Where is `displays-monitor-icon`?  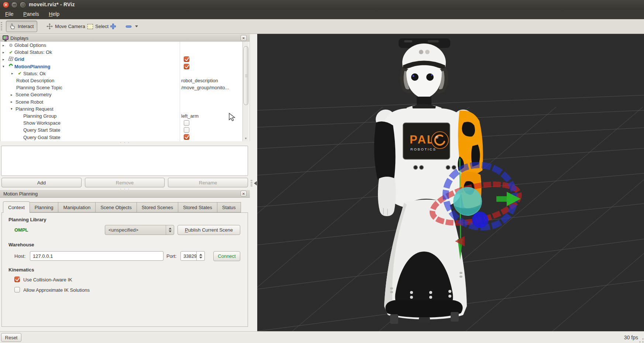 displays-monitor-icon is located at coordinates (6, 38).